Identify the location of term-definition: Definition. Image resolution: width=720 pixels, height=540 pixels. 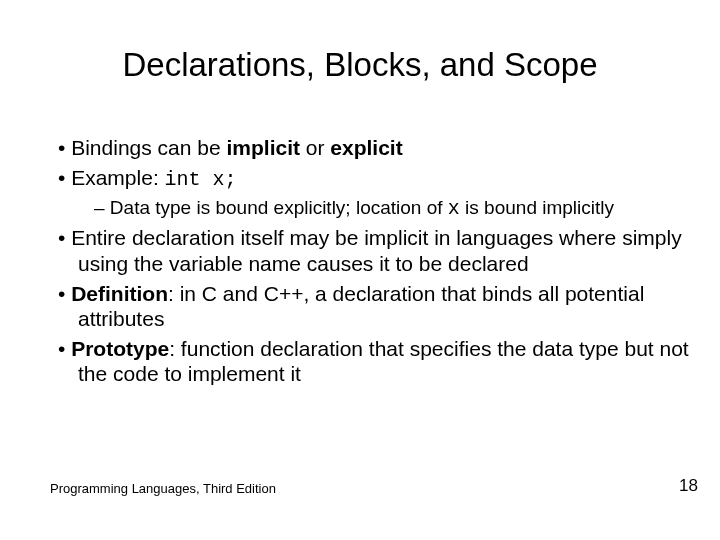
(120, 294).